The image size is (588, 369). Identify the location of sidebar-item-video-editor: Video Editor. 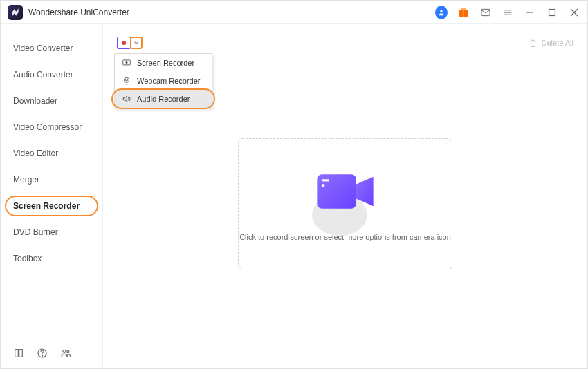
(51, 153).